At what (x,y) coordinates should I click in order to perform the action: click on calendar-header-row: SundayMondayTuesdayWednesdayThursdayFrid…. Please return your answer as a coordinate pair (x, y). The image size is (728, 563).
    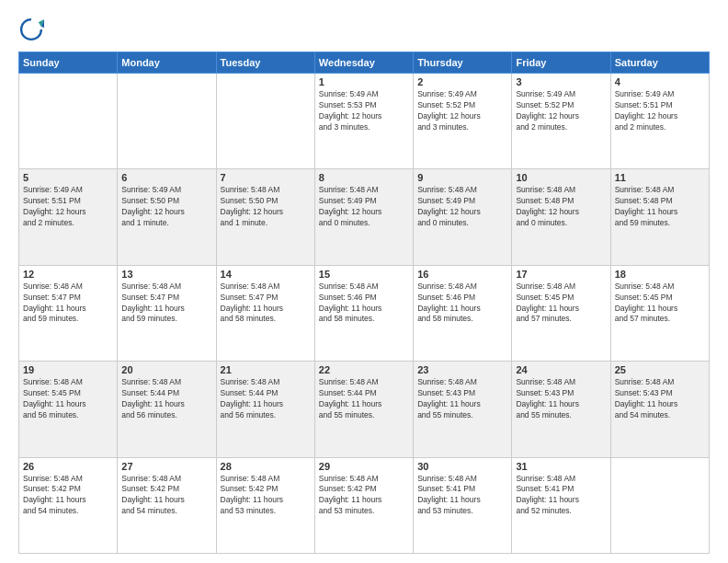
    Looking at the image, I should click on (364, 63).